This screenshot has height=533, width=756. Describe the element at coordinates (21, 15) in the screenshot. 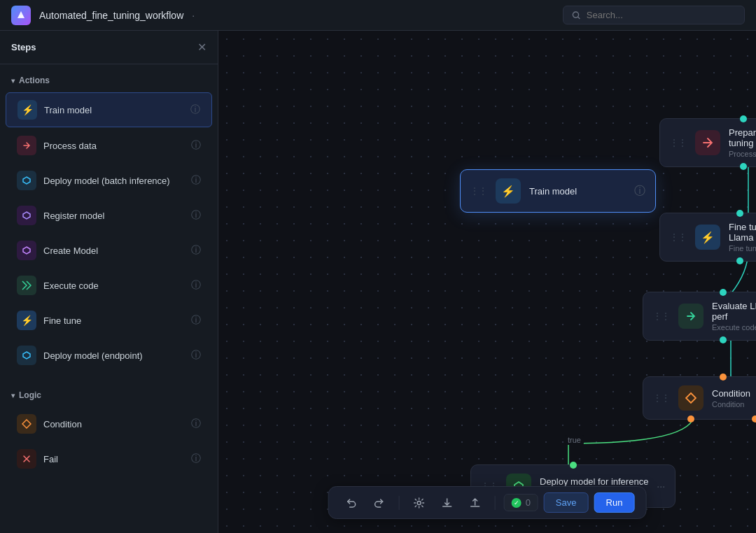

I see `app-logo` at that location.